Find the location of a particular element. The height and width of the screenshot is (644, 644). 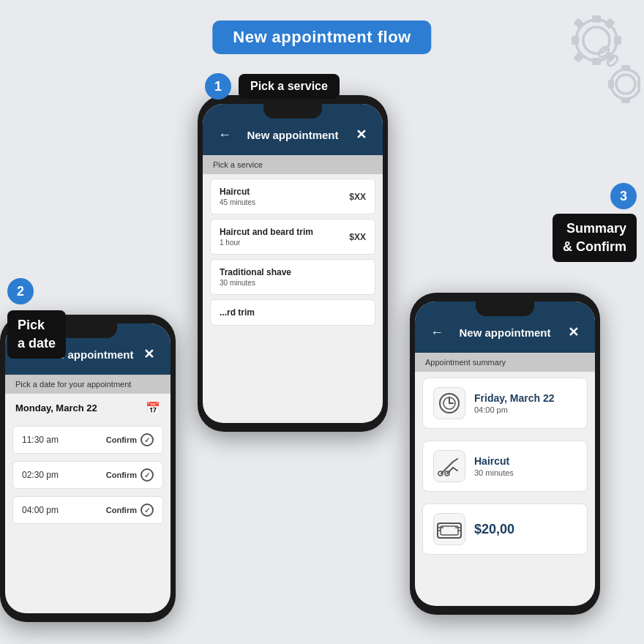

timeslot-0230-check: ✓ is located at coordinates (147, 475).